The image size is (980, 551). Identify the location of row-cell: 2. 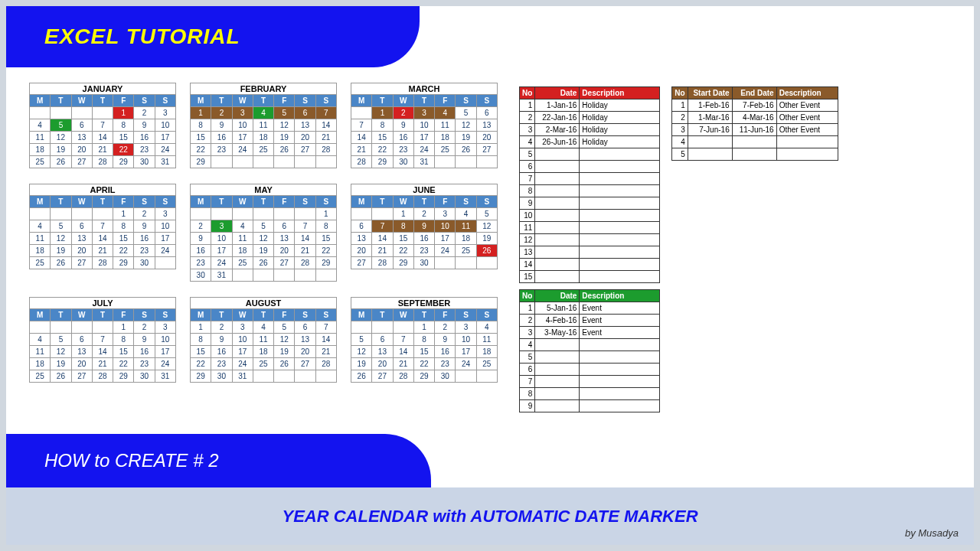
(680, 118).